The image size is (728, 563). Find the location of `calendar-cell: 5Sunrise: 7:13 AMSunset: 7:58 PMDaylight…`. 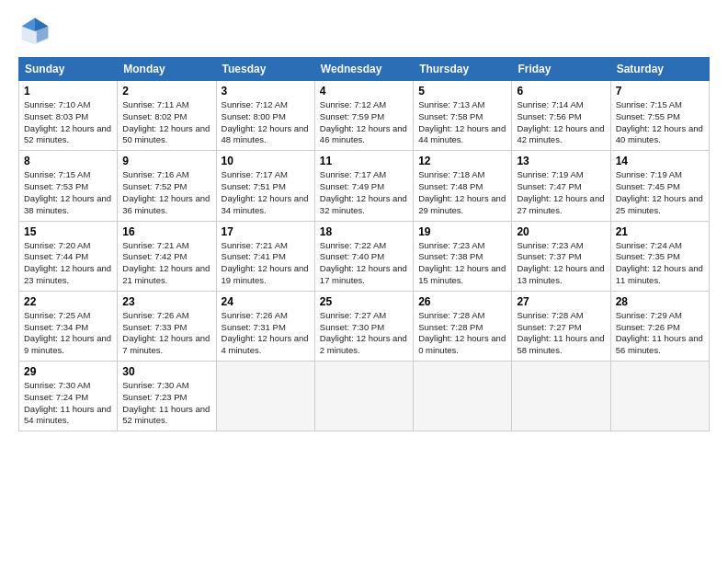

calendar-cell: 5Sunrise: 7:13 AMSunset: 7:58 PMDaylight… is located at coordinates (463, 116).